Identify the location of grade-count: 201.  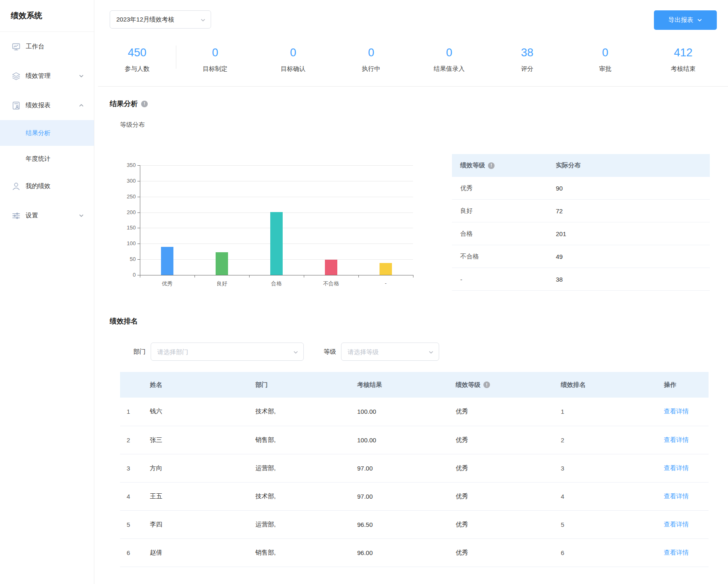
(561, 234).